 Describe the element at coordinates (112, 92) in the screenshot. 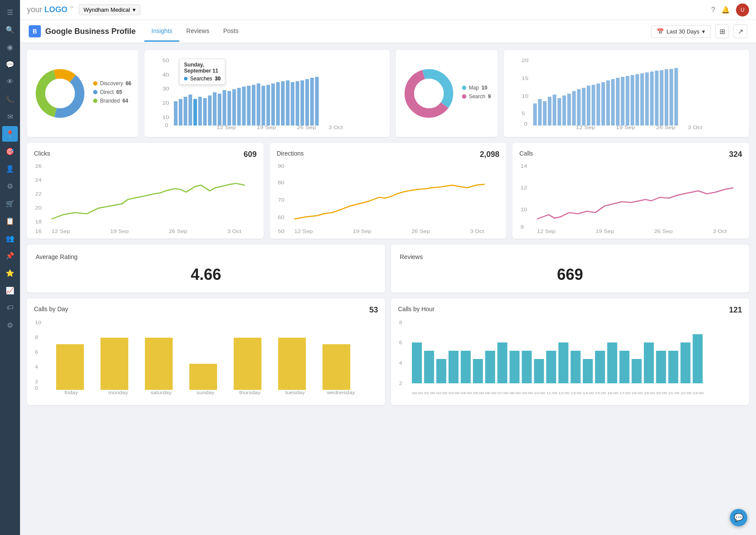

I see `legend-direct: Direct 65` at that location.